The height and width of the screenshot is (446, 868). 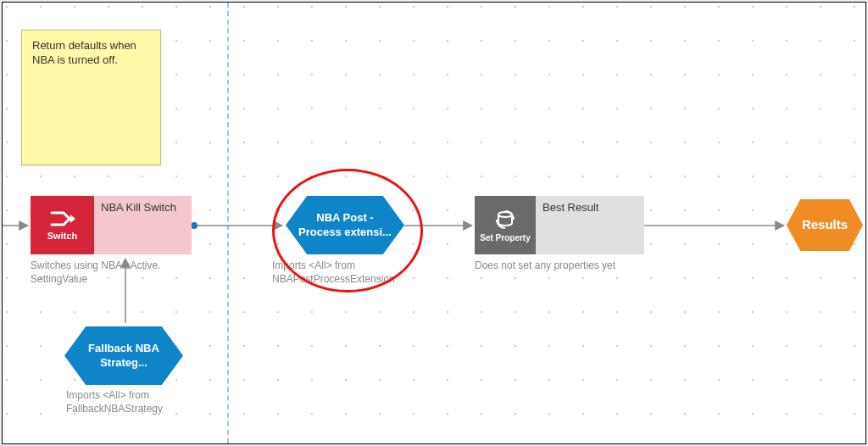 What do you see at coordinates (825, 226) in the screenshot?
I see `results-title: Results` at bounding box center [825, 226].